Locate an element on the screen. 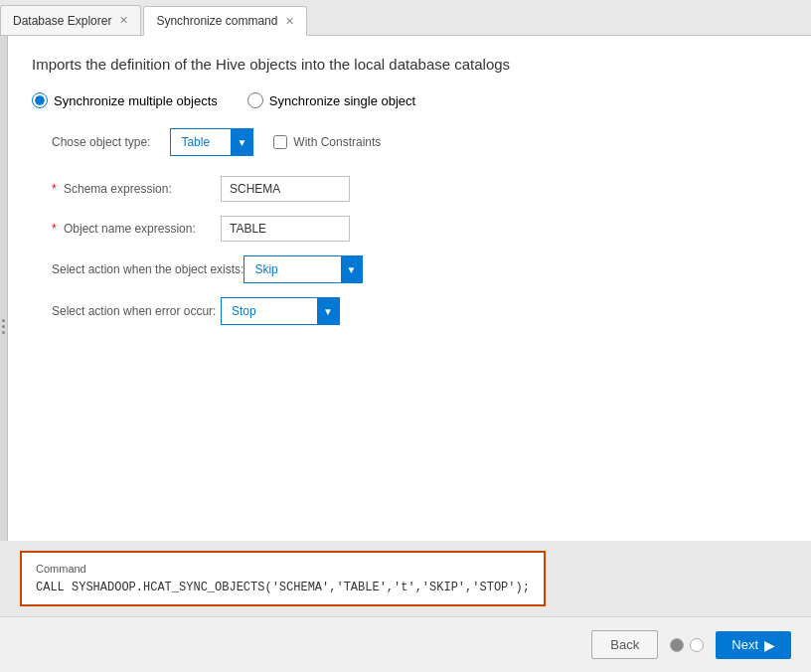 The width and height of the screenshot is (811, 672). next-arrow-icon: ▶ is located at coordinates (769, 645).